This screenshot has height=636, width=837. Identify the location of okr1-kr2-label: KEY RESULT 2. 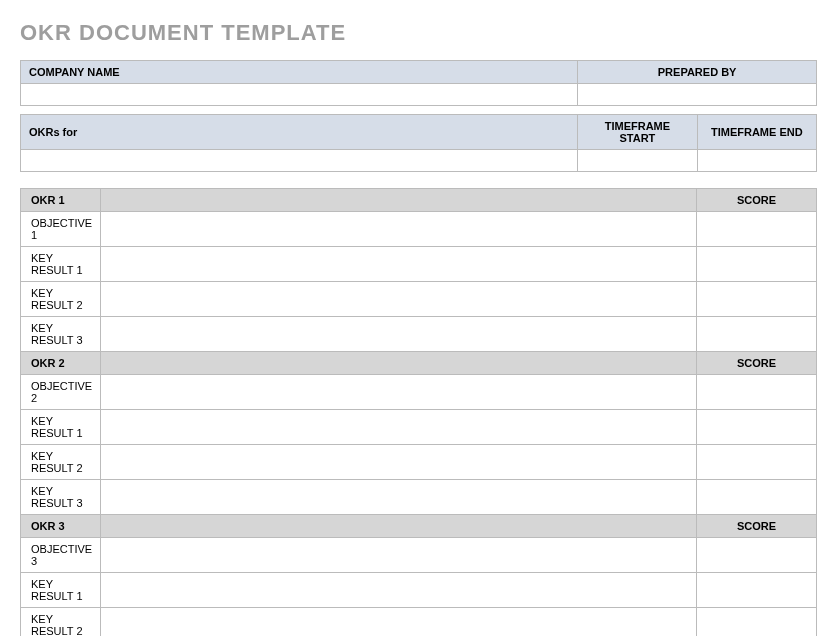
(61, 300).